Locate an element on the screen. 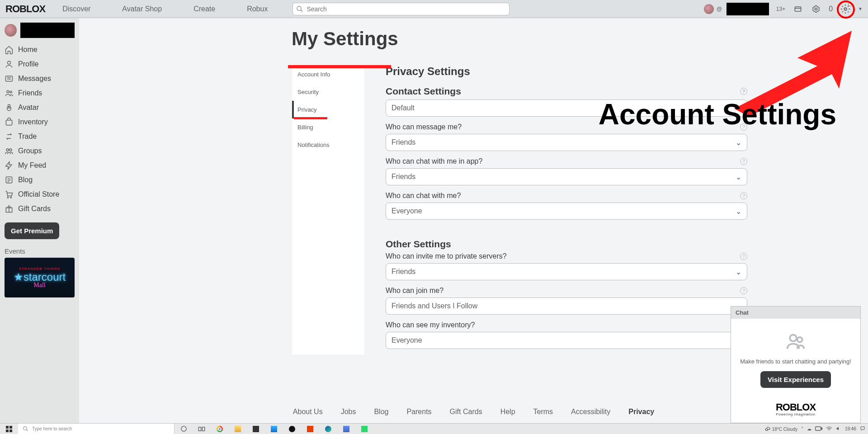 The image size is (868, 434). sidebar: HomeProfileMessagesFriendsAvatarInventor… is located at coordinates (40, 221).